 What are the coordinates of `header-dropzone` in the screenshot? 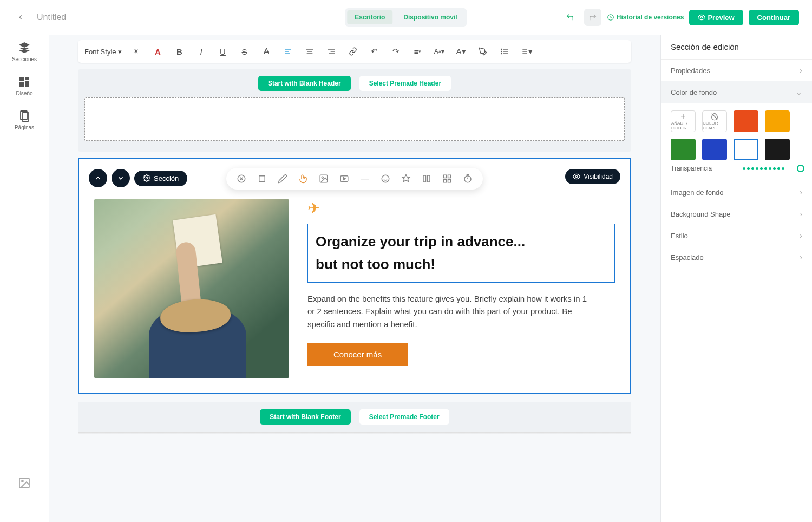 It's located at (355, 119).